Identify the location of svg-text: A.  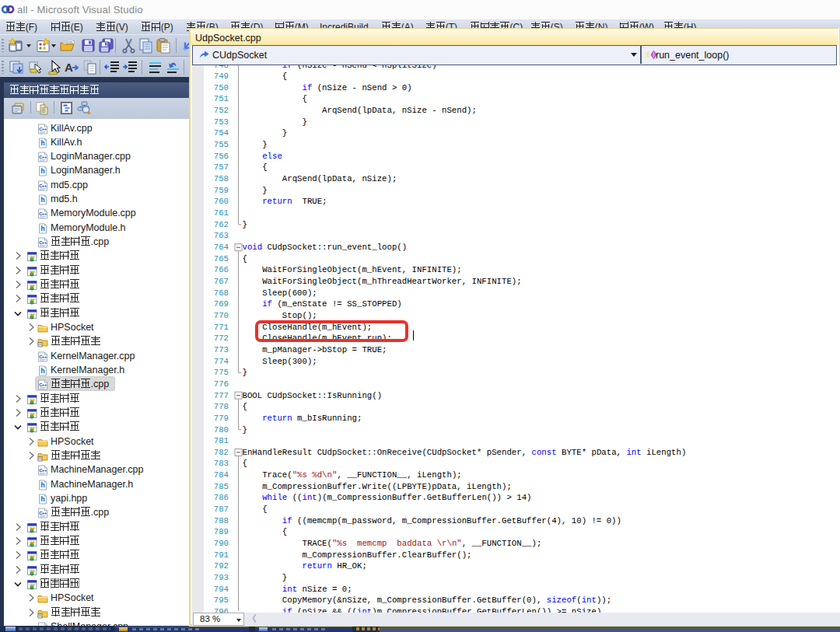
(68, 67).